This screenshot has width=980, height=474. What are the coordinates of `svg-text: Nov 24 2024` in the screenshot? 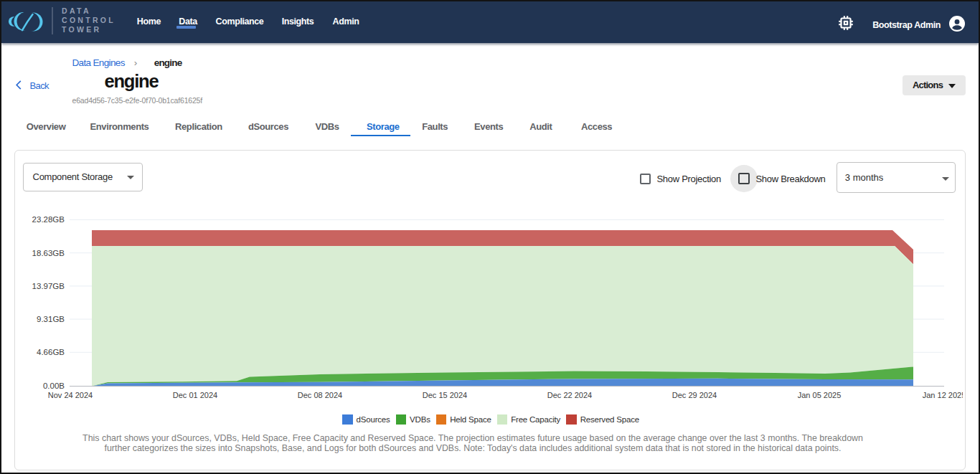 It's located at (70, 395).